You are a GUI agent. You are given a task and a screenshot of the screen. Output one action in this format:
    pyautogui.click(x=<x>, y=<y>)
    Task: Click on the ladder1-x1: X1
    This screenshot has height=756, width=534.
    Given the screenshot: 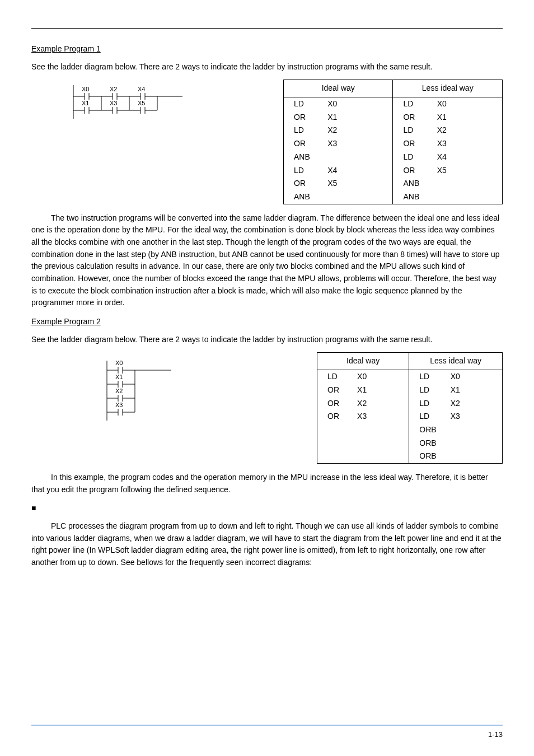 What is the action you would take?
    pyautogui.click(x=85, y=103)
    